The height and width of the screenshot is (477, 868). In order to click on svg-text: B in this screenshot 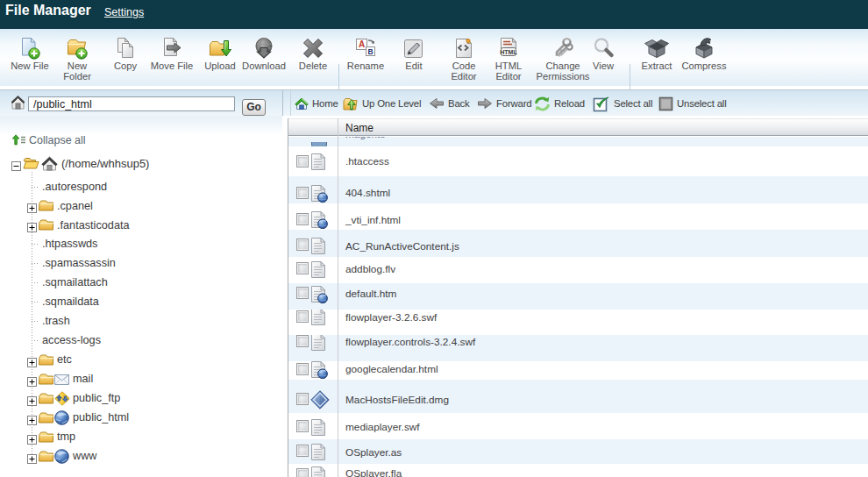, I will do `click(370, 52)`.